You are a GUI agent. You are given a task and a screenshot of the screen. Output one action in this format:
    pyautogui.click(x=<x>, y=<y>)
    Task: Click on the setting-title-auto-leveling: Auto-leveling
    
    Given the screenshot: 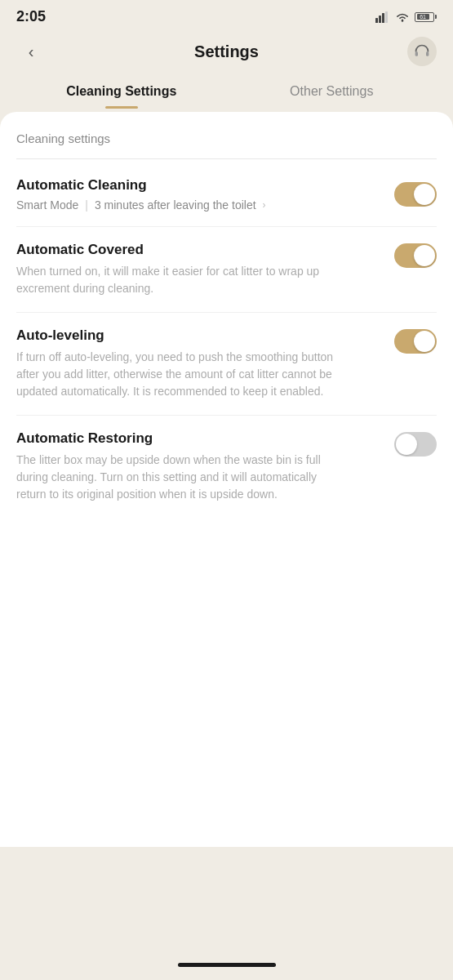 What is the action you would take?
    pyautogui.click(x=206, y=336)
    